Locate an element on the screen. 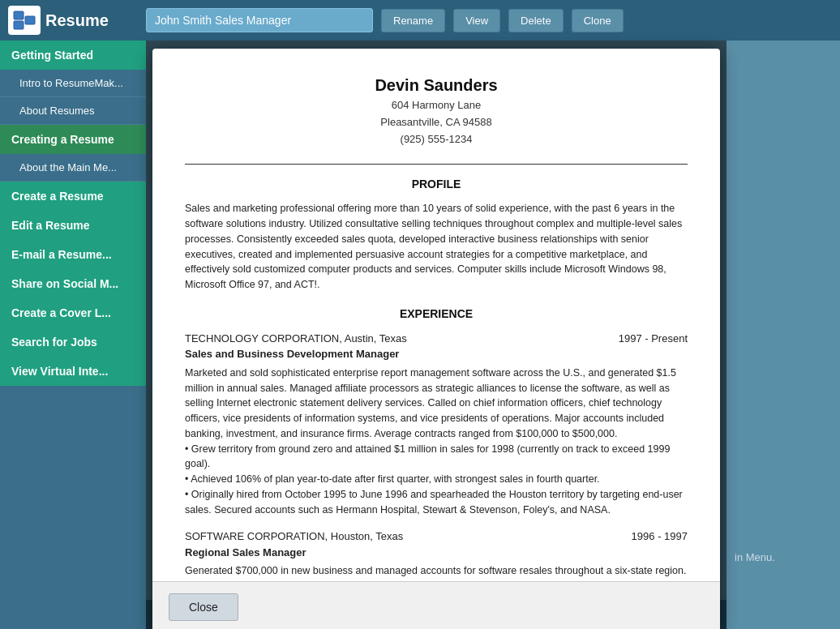 The image size is (840, 629). sidebar-item-view-virtual: View Virtual Inte... is located at coordinates (73, 371).